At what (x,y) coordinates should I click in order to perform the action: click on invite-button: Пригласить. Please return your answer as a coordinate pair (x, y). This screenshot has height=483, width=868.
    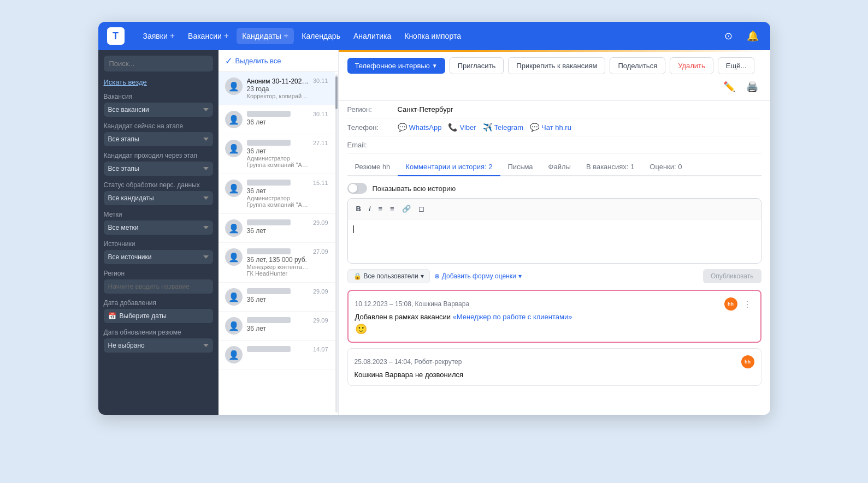
    Looking at the image, I should click on (477, 65).